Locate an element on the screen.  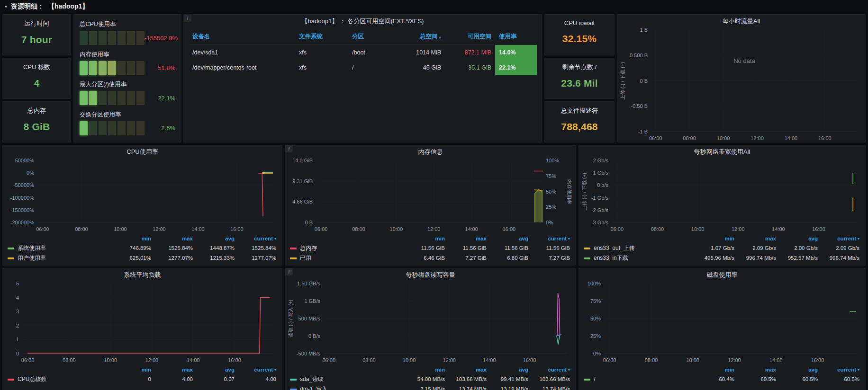
legend-series-label: ens33_in下载 is located at coordinates (638, 258).